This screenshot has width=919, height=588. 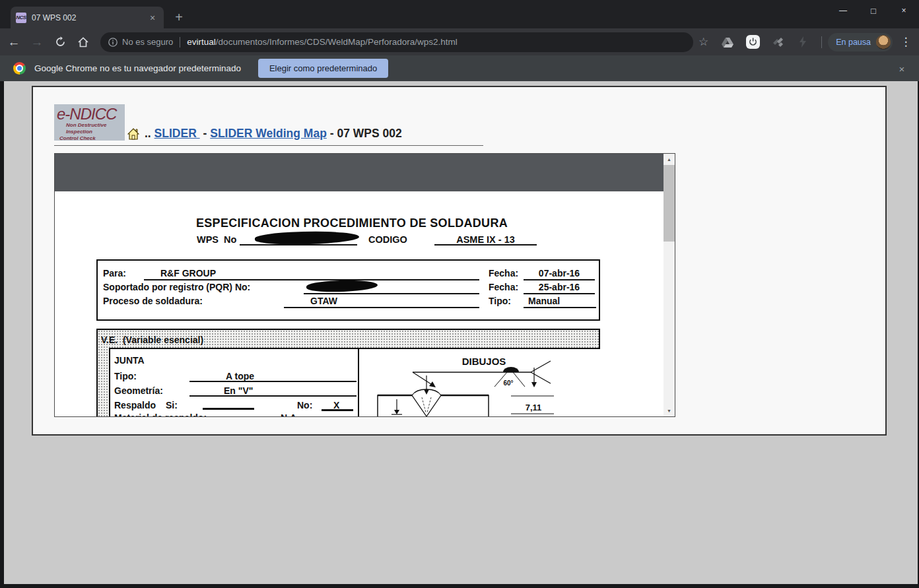 What do you see at coordinates (180, 42) in the screenshot?
I see `omnibox-divider` at bounding box center [180, 42].